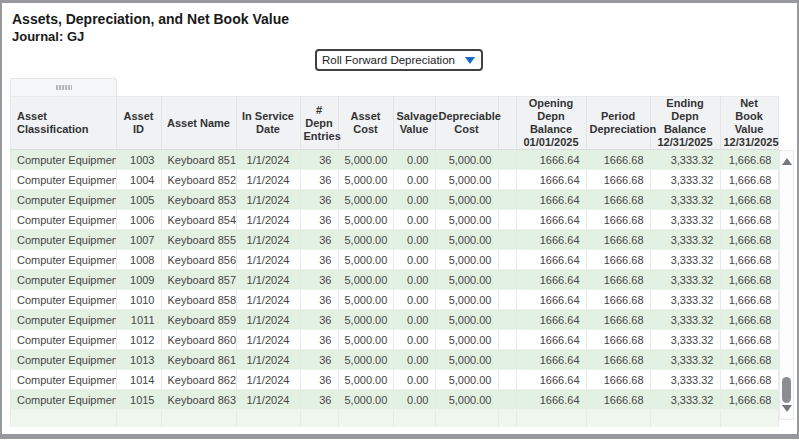 Image resolution: width=799 pixels, height=441 pixels. I want to click on cell-name: Keyboard 851, so click(198, 160).